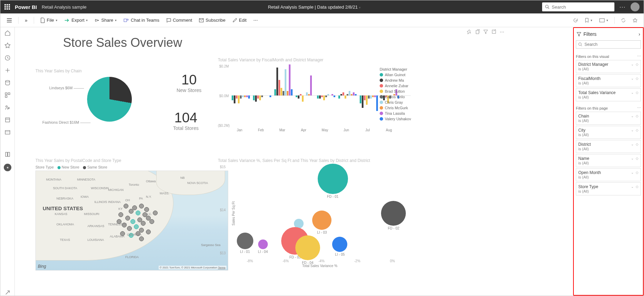  What do you see at coordinates (8, 167) in the screenshot?
I see `current-workspace-icon: ✶` at bounding box center [8, 167].